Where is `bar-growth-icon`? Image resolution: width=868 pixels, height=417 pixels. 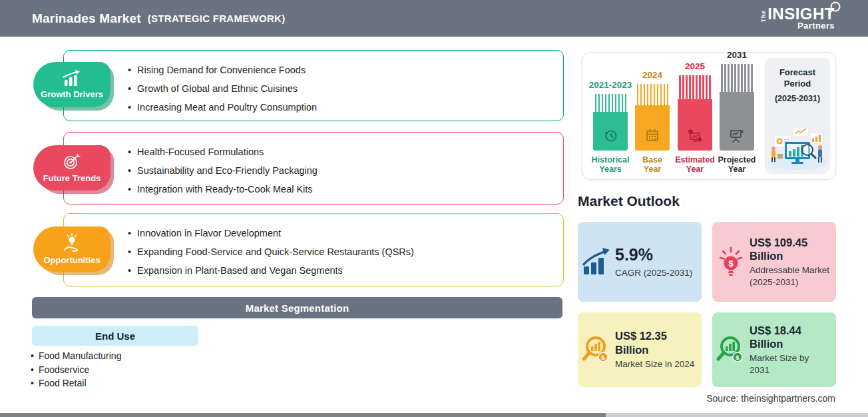 bar-growth-icon is located at coordinates (596, 262).